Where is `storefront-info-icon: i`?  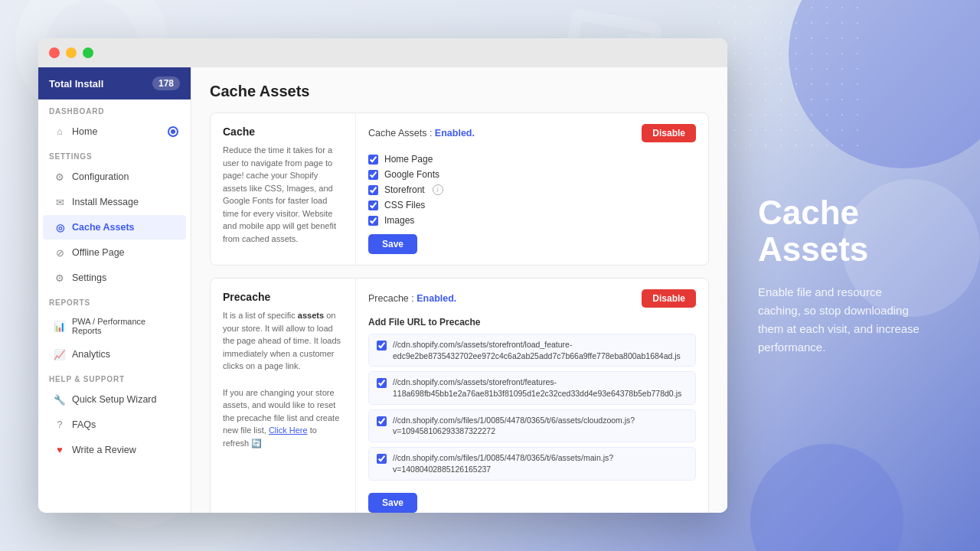
storefront-info-icon: i is located at coordinates (438, 190).